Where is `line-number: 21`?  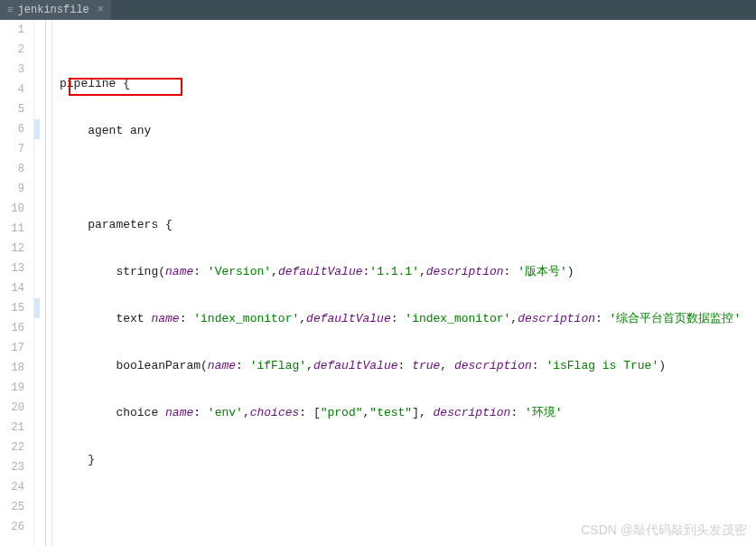
line-number: 21 is located at coordinates (13, 428).